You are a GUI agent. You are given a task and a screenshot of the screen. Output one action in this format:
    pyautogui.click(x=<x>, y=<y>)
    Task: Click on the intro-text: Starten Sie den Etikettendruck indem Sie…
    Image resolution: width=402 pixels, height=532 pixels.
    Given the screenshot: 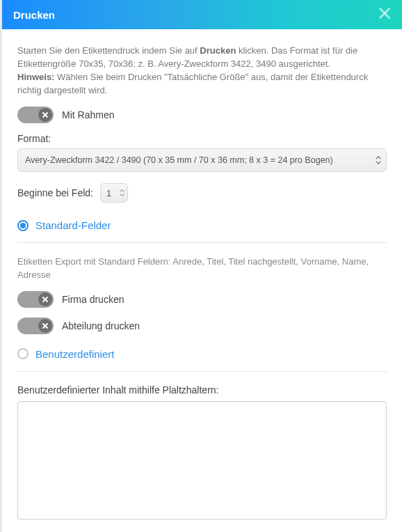 What is the action you would take?
    pyautogui.click(x=202, y=71)
    